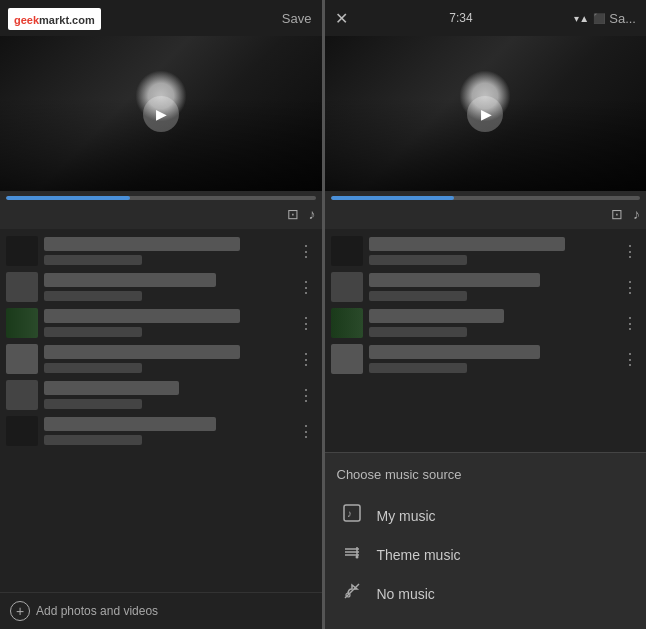 The image size is (646, 629). What do you see at coordinates (352, 554) in the screenshot?
I see `theme-music-icon` at bounding box center [352, 554].